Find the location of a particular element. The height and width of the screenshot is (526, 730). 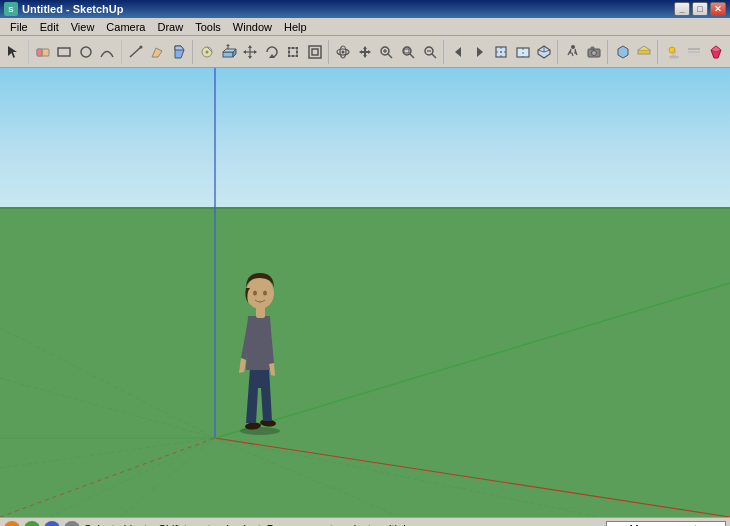

eraser-tool-button is located at coordinates (42, 52).